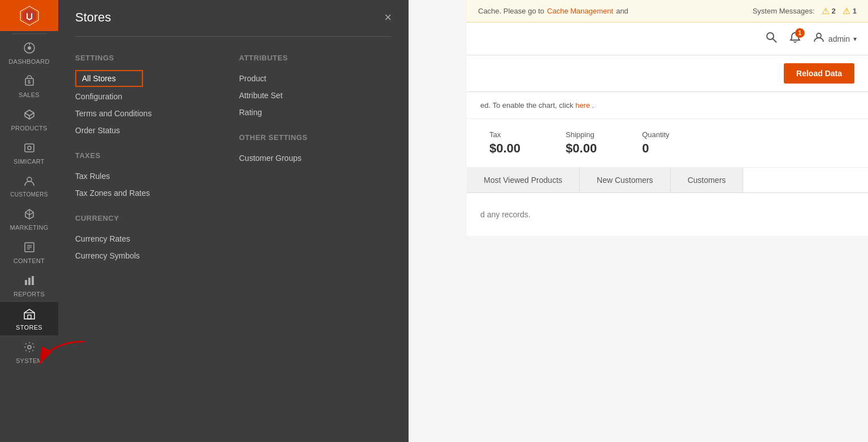 This screenshot has width=868, height=442. I want to click on action-bar: Reload Data, so click(667, 73).